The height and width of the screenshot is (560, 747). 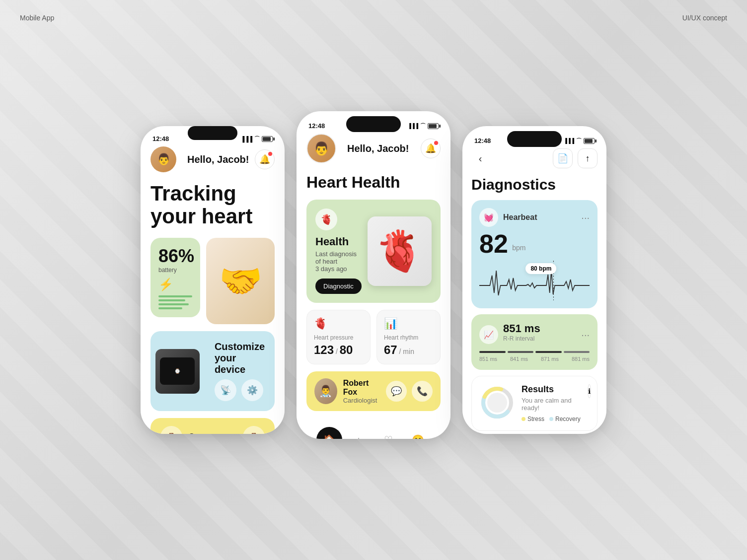 What do you see at coordinates (175, 302) in the screenshot?
I see `lines-indicator` at bounding box center [175, 302].